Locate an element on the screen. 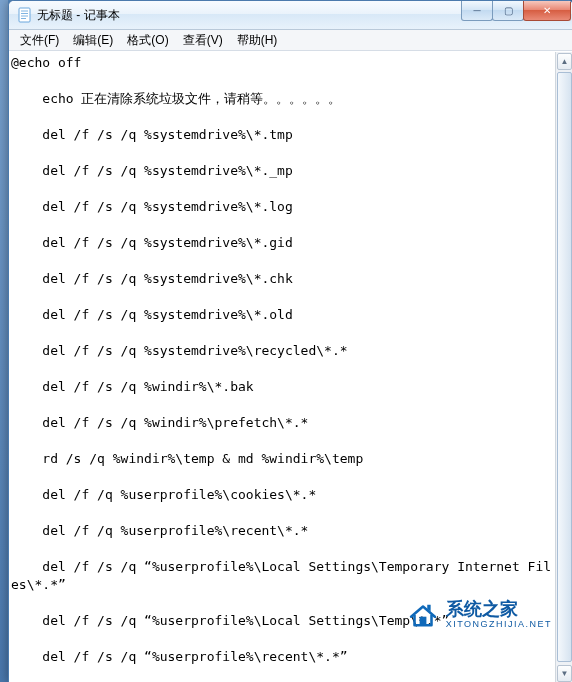  desktop-background-strip is located at coordinates (4, 341).